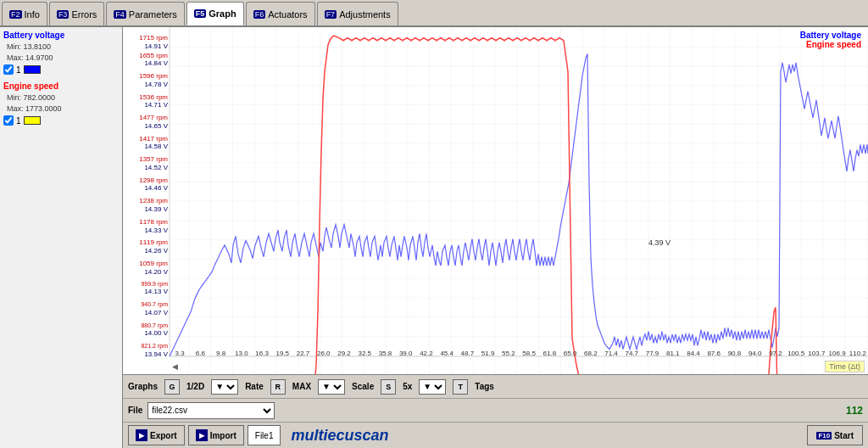 The image size is (868, 448). I want to click on x-axis-title: Time (Δt), so click(844, 367).